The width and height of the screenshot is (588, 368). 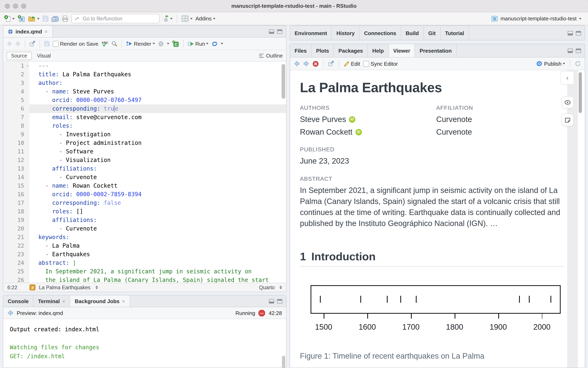 I want to click on code-line: 21keywords:, so click(x=145, y=237).